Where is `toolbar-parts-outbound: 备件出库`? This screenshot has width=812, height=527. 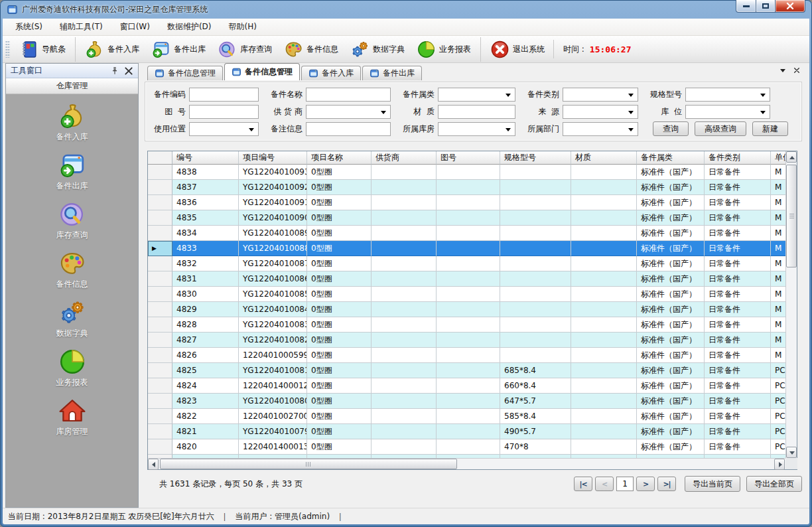 toolbar-parts-outbound: 备件出库 is located at coordinates (178, 49).